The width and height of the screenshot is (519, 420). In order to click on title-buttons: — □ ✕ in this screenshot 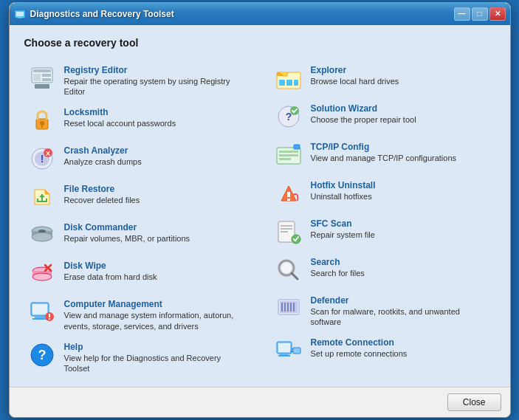, I will do `click(480, 14)`.